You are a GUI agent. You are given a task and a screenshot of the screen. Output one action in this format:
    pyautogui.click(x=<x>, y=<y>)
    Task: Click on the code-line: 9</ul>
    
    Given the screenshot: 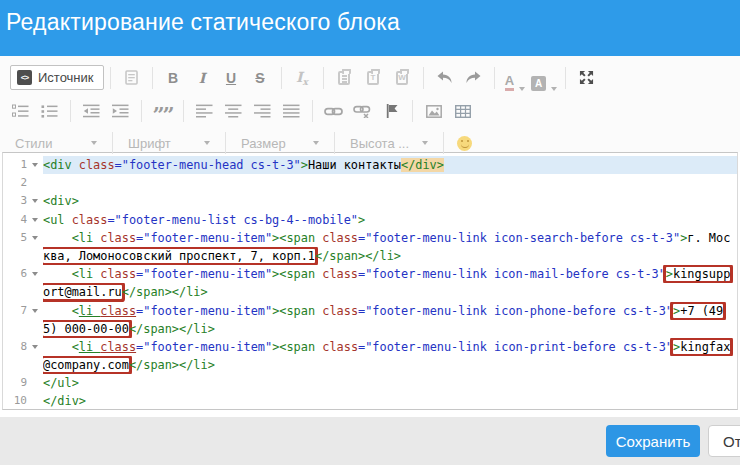 What is the action you would take?
    pyautogui.click(x=370, y=383)
    